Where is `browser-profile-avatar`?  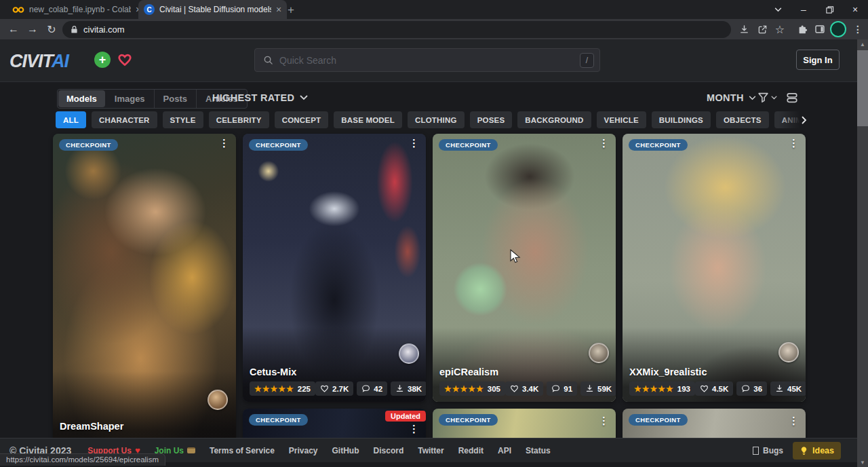 browser-profile-avatar is located at coordinates (838, 29).